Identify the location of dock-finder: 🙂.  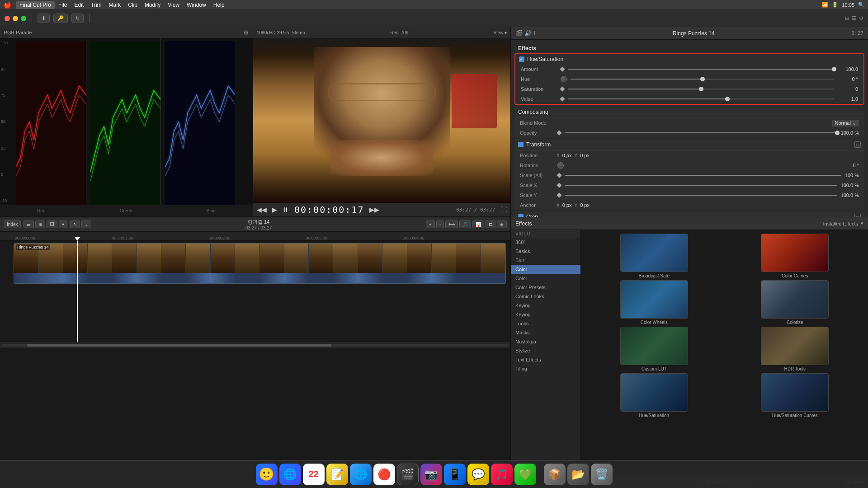
(267, 474).